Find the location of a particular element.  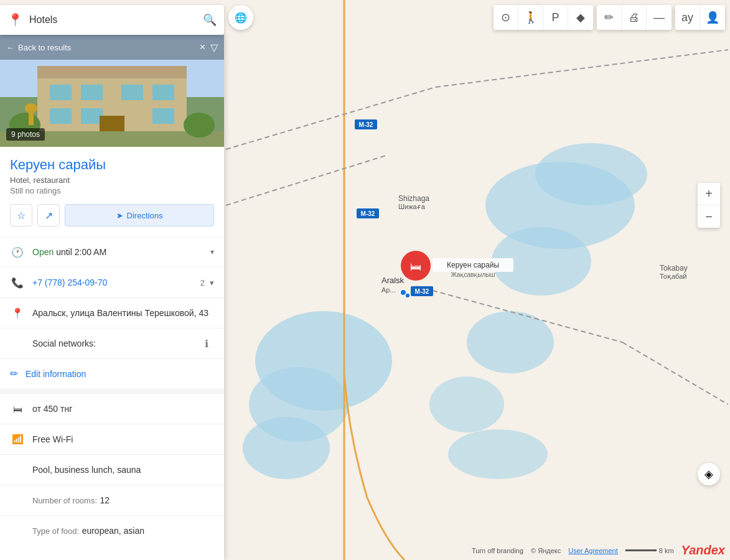

save-button: ☆ is located at coordinates (21, 215).